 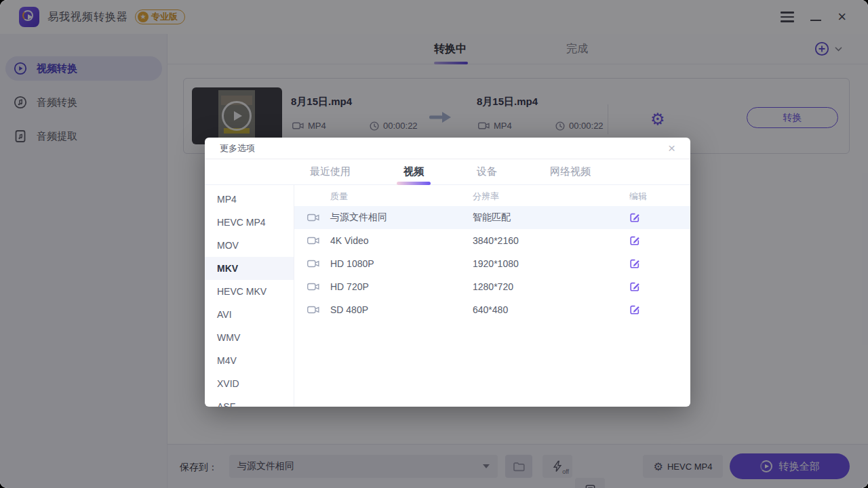 I want to click on modal-tab-device: 设备, so click(x=487, y=172).